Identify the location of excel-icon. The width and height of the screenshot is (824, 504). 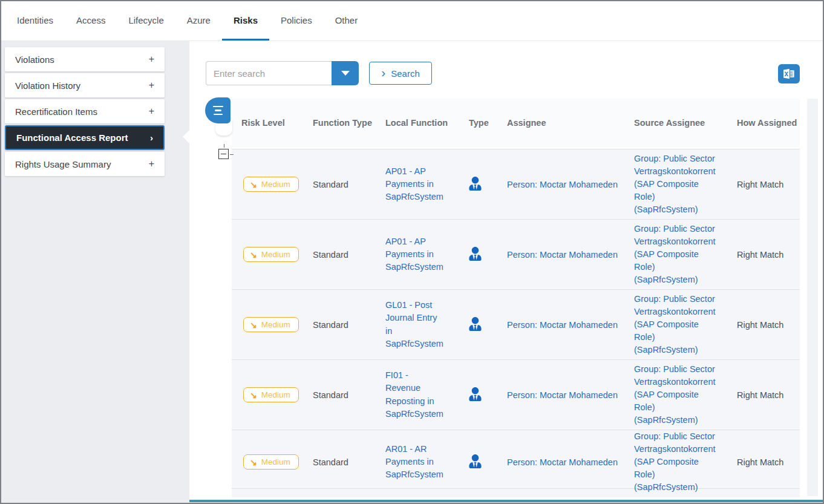
(789, 74).